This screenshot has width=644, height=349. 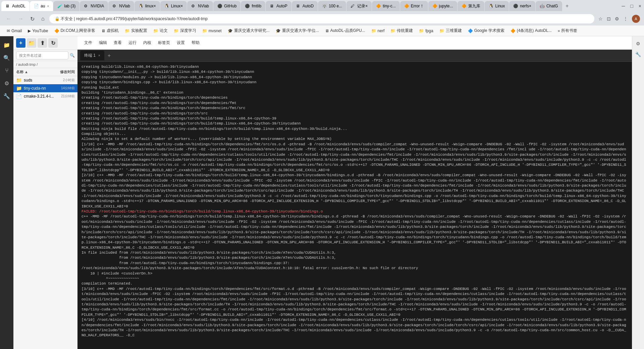 I want to click on sidebar-icon-settings: ⚙, so click(x=7, y=83).